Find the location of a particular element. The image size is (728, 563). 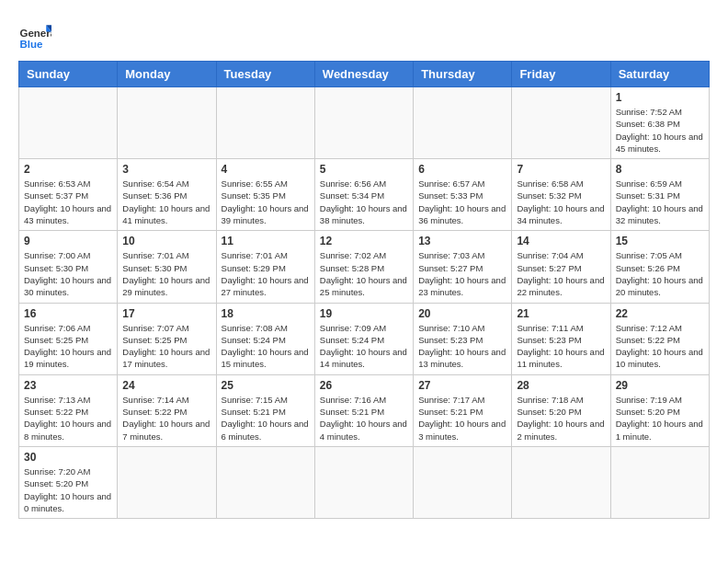

calendar-day-cell: 24Sunrise: 7:14 AM Sunset: 5:22 PM Dayli… is located at coordinates (167, 410).